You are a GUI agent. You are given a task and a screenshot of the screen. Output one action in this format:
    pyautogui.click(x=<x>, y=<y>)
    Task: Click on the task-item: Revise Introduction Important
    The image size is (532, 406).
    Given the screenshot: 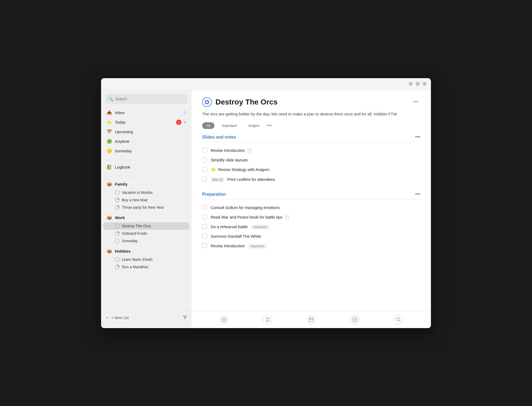 What is the action you would take?
    pyautogui.click(x=311, y=246)
    